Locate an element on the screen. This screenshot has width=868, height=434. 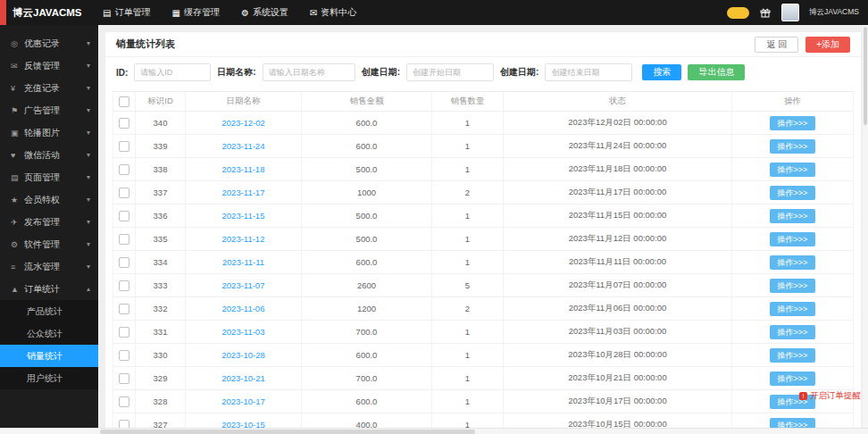
order-alert-icon: ! is located at coordinates (804, 396).